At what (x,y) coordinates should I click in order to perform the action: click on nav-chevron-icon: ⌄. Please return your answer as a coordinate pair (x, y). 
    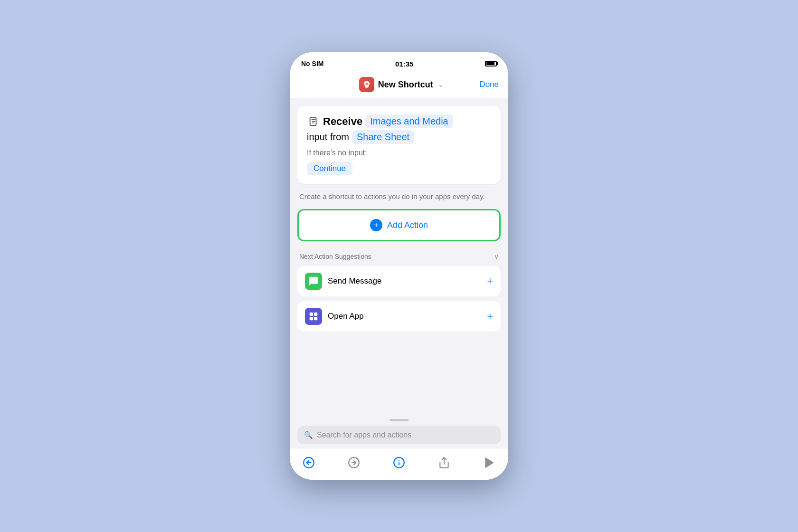
    Looking at the image, I should click on (441, 85).